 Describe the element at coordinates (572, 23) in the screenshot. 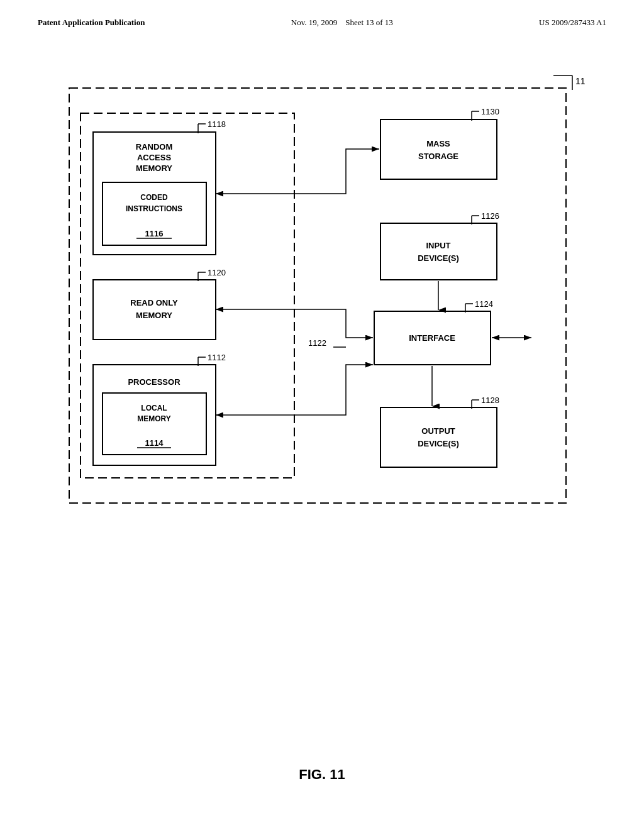

I see `pub-number: US 2009/287433 A1` at that location.